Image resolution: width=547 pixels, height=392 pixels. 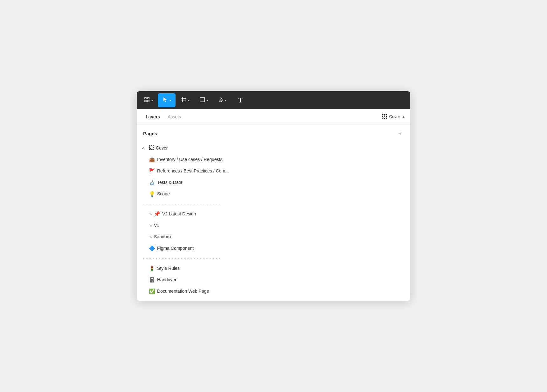 I want to click on text-icon: T, so click(x=240, y=101).